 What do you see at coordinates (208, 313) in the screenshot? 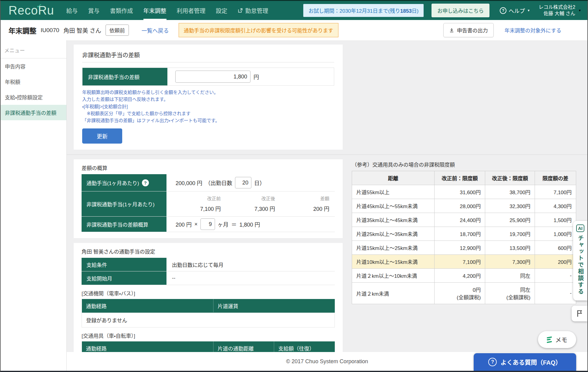
I see `transit-table: 通勤経路 片道運賃 登録がありません` at bounding box center [208, 313].